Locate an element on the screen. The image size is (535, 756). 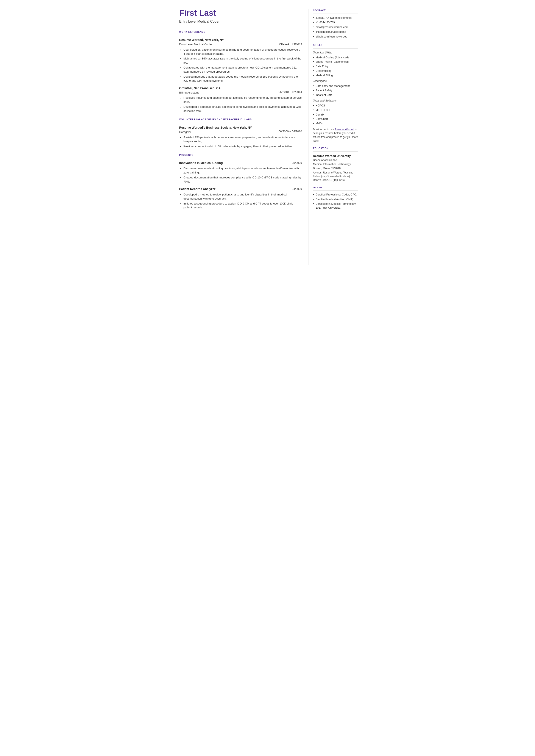
vol-1-header: Resume Worded's Business Society, New Yo… is located at coordinates (240, 130).